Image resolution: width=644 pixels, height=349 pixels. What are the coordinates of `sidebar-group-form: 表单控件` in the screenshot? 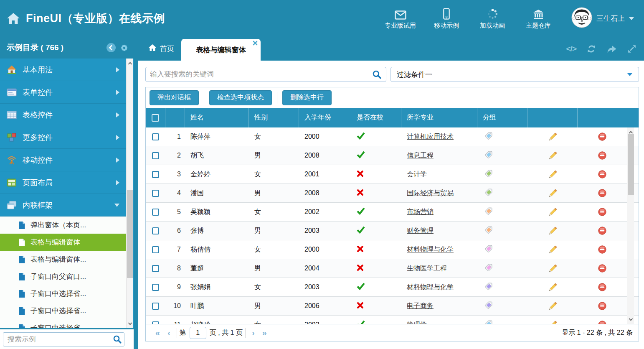 It's located at (63, 92).